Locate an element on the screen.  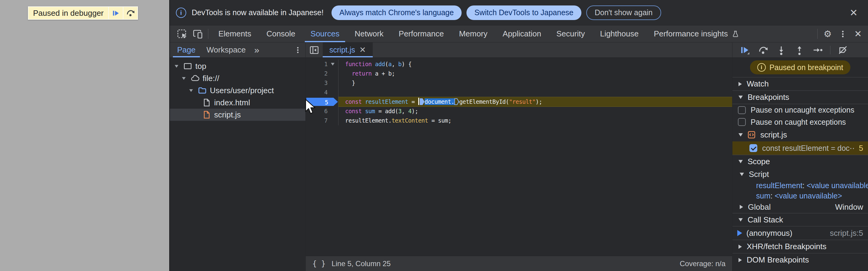
navigator-menu-kebab-icon is located at coordinates (300, 50).